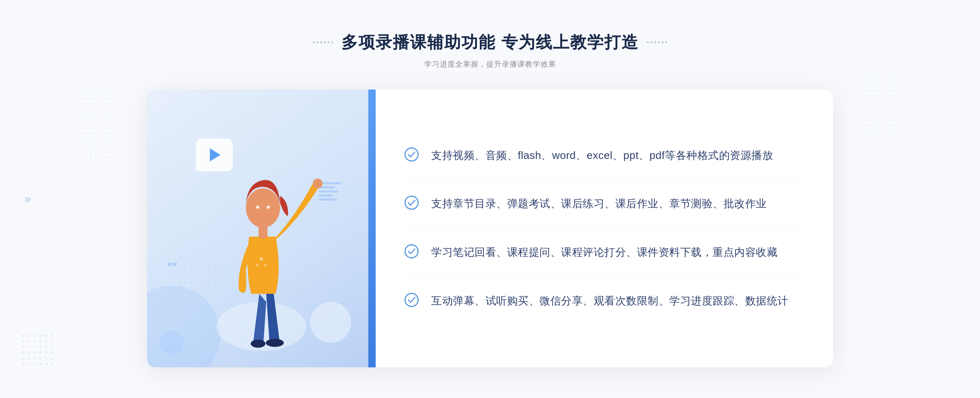 This screenshot has height=398, width=980. Describe the element at coordinates (878, 106) in the screenshot. I see `bg-dots-right` at that location.